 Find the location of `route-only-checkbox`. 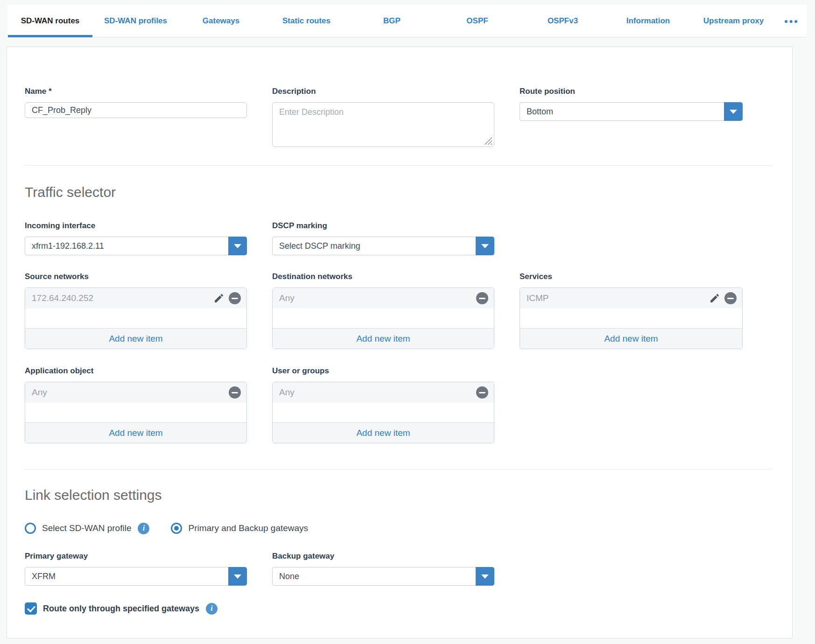

route-only-checkbox is located at coordinates (31, 609).